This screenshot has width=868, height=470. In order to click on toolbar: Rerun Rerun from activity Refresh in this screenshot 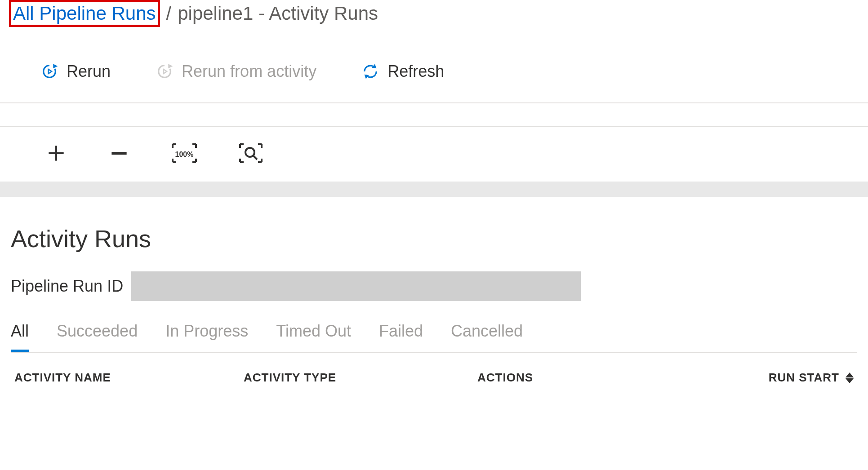, I will do `click(434, 72)`.